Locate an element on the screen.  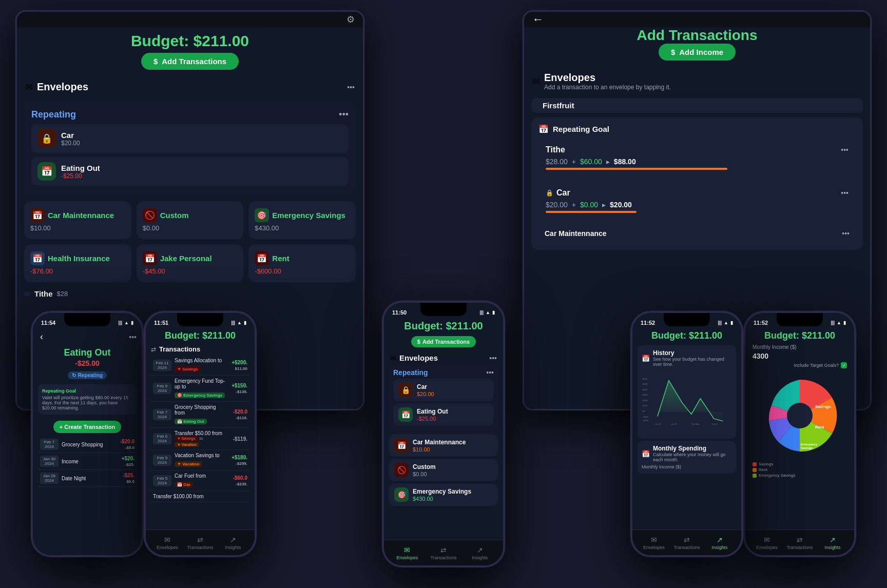
car-total: $20.00 is located at coordinates (621, 205).